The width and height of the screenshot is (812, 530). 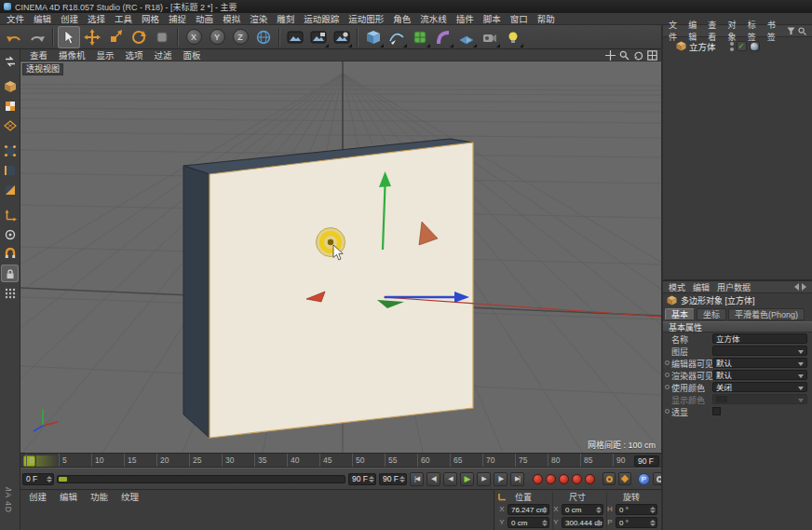 What do you see at coordinates (177, 19) in the screenshot?
I see `menu-snap: 捕捉` at bounding box center [177, 19].